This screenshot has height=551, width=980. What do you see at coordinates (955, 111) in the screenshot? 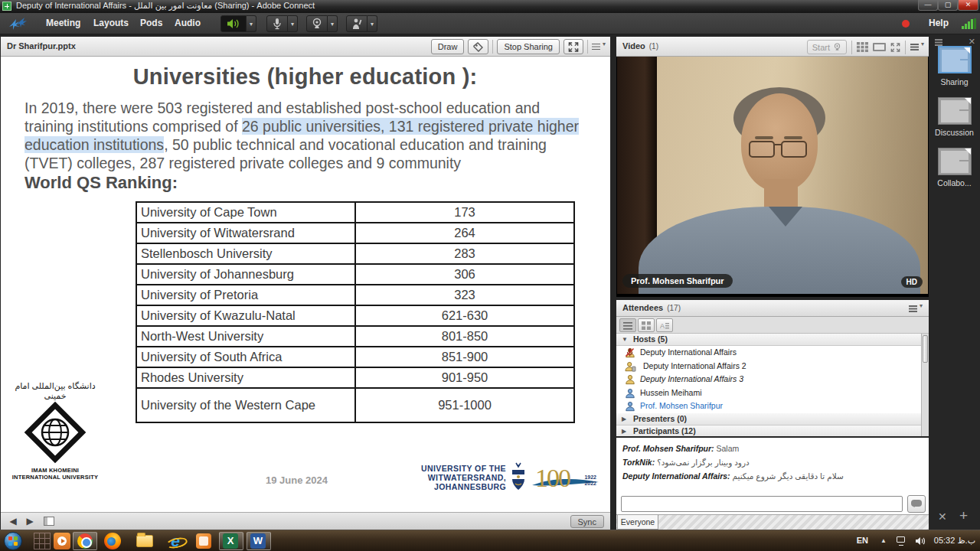
I see `layout-discussion-thumbnail` at bounding box center [955, 111].